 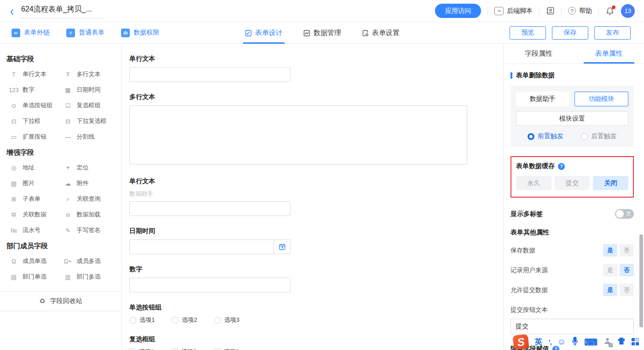 What do you see at coordinates (562, 167) in the screenshot?
I see `help-icon: ?` at bounding box center [562, 167].